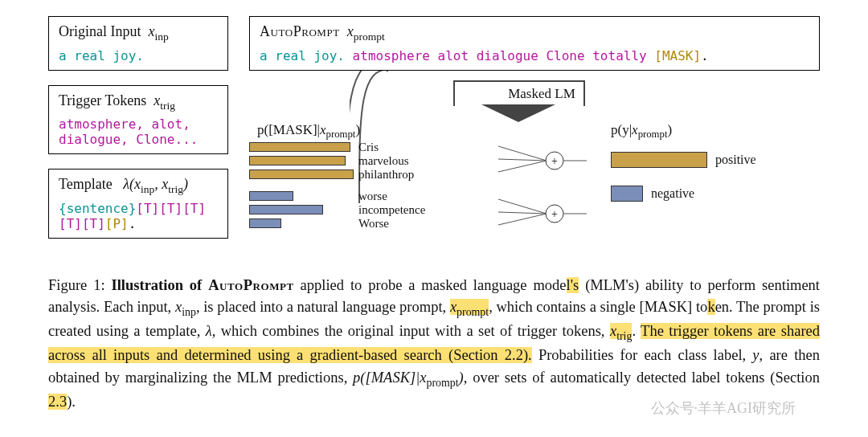 The image size is (868, 437). What do you see at coordinates (627, 194) in the screenshot?
I see `out-bar-negative` at bounding box center [627, 194].